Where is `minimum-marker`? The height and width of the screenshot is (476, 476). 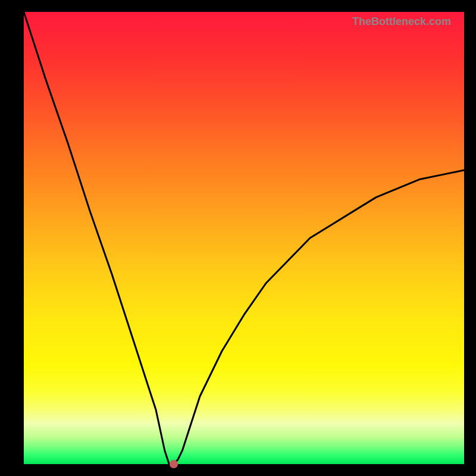 minimum-marker is located at coordinates (174, 464).